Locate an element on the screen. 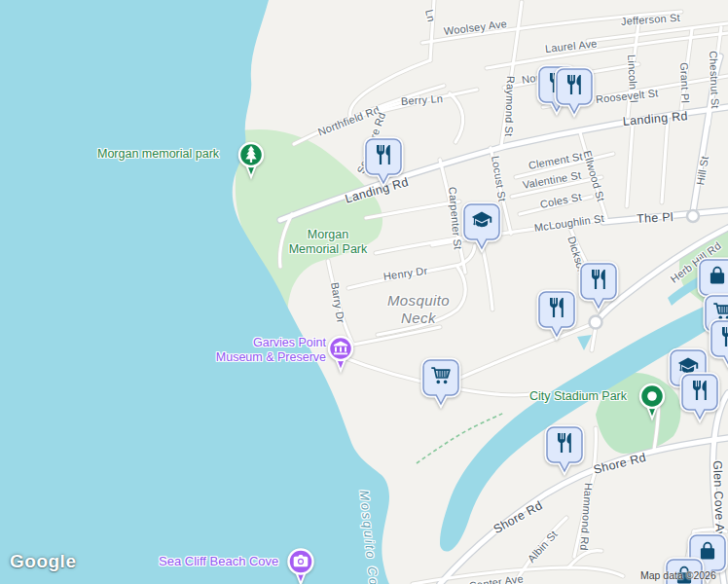 The height and width of the screenshot is (584, 728). google-logo: Google is located at coordinates (43, 562).